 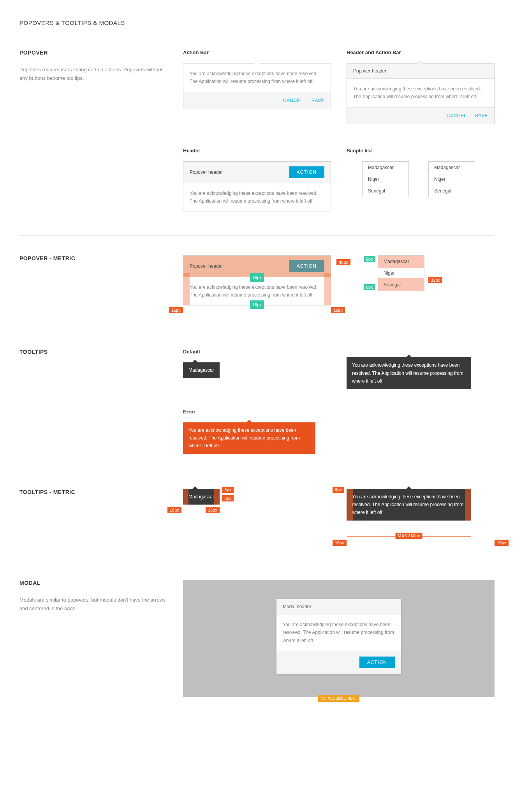 I want to click on modal-description: Modals are similar to popovers, but moda…, so click(x=93, y=604).